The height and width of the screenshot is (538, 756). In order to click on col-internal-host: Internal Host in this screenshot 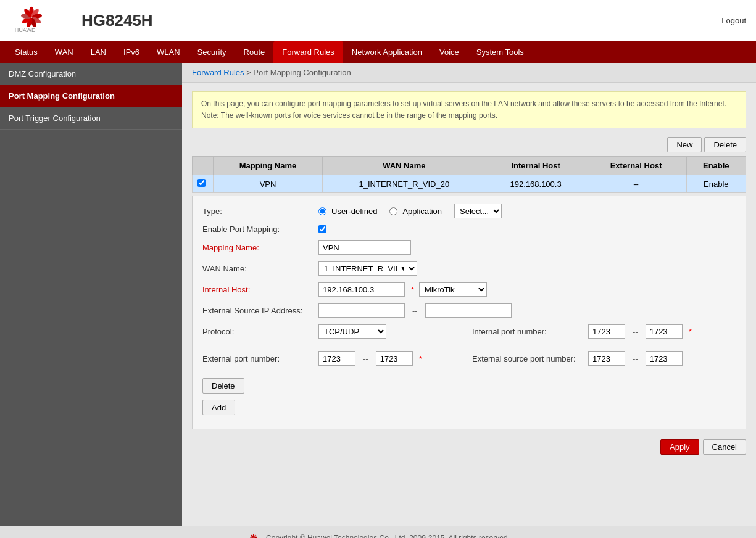, I will do `click(536, 166)`.